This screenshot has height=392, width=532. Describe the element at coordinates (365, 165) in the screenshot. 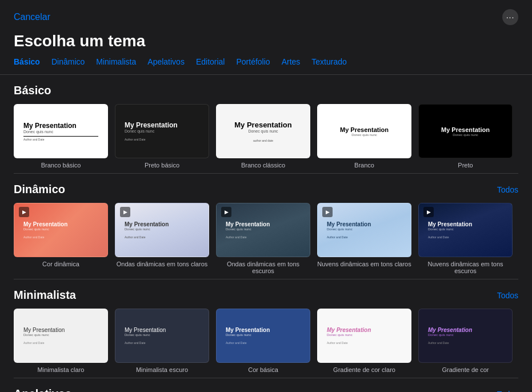

I see `theme-label-branco: Branco` at that location.